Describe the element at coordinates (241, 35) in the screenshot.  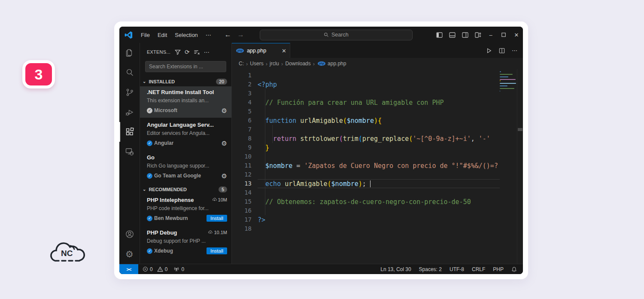
I see `nav-forward-icon: →` at that location.